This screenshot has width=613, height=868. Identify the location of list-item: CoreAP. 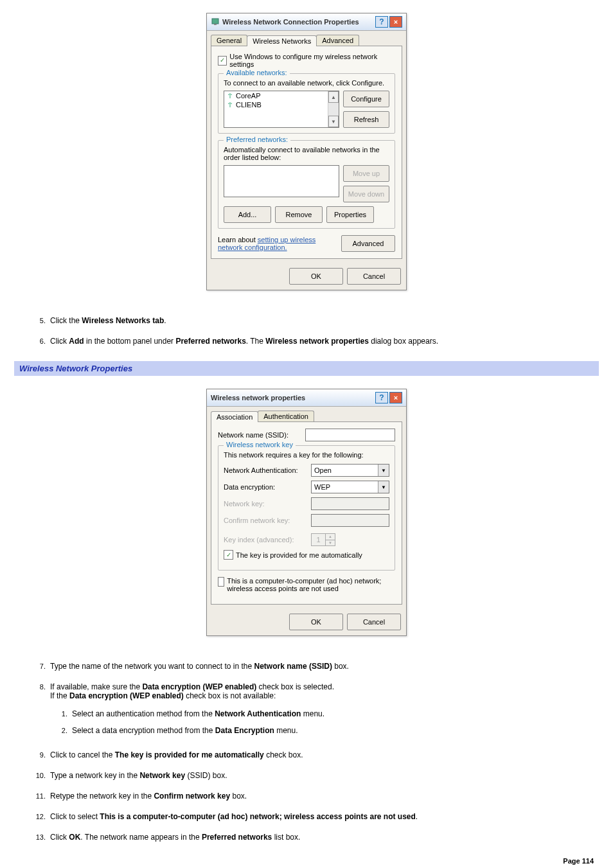
(281, 96).